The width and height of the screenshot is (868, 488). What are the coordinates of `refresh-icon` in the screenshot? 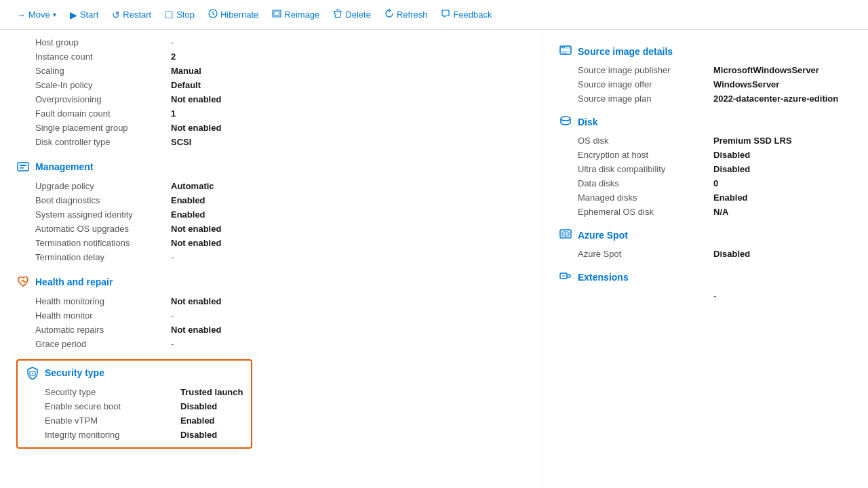 It's located at (389, 15).